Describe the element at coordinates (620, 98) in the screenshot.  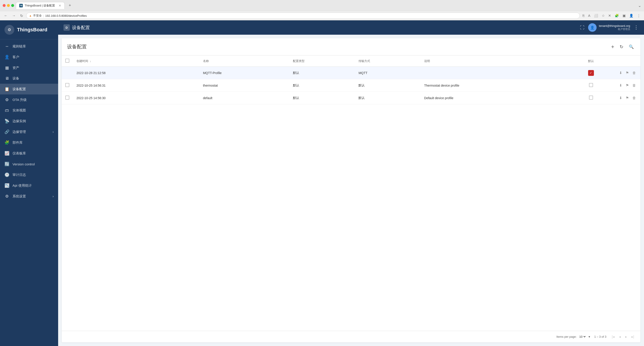
I see `row3-download-button: ⬇` at that location.